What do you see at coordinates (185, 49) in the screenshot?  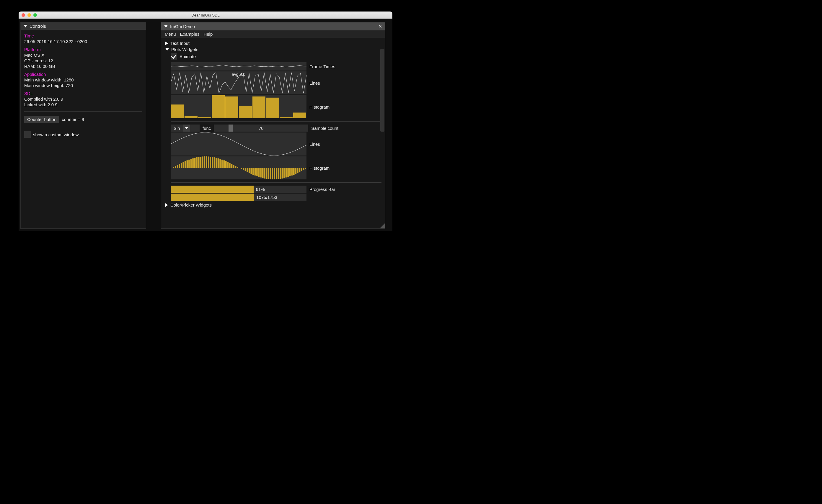 I see `plots-widgets-label: Plots Widgets` at bounding box center [185, 49].